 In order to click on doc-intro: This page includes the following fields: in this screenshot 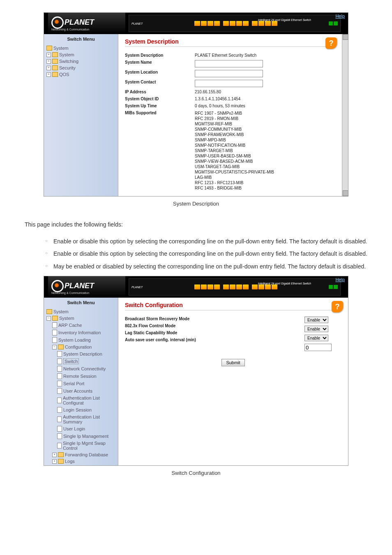, I will do `click(196, 224)`.